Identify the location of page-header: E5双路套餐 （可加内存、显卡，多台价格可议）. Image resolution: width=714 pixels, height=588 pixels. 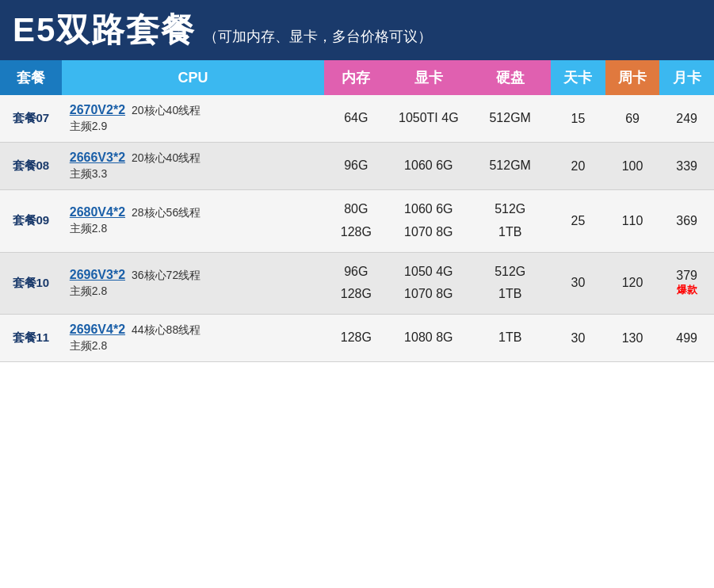
(357, 30).